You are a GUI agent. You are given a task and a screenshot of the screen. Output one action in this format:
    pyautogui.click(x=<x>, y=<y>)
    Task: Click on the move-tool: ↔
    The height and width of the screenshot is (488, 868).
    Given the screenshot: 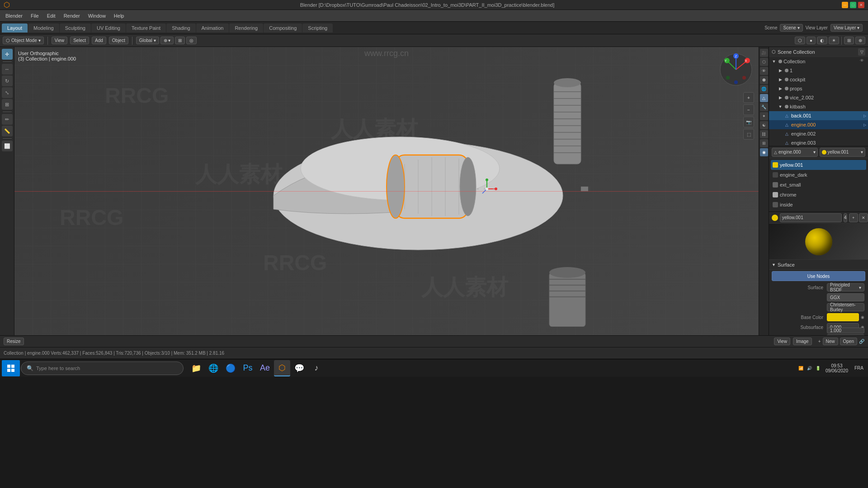 What is the action you would take?
    pyautogui.click(x=7, y=69)
    